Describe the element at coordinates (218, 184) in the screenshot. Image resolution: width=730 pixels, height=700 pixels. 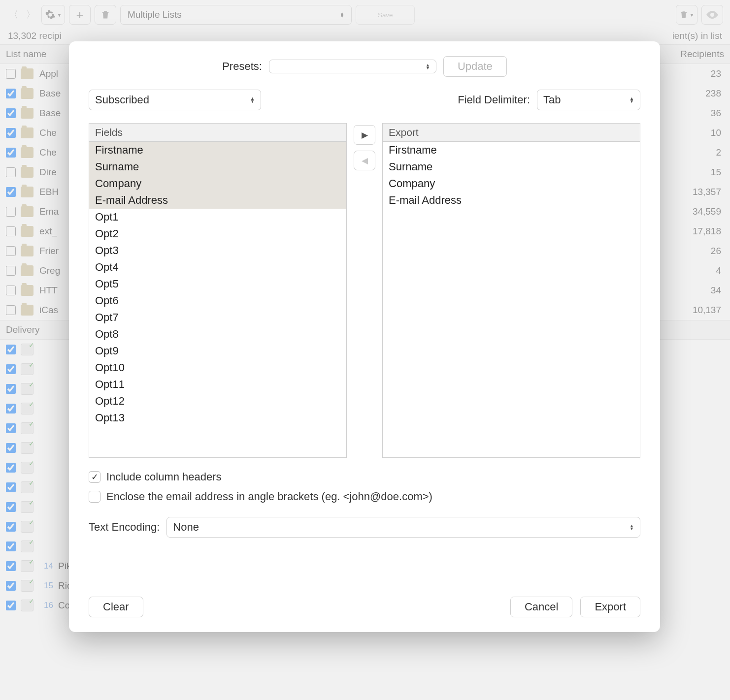
I see `field-item: Company` at that location.